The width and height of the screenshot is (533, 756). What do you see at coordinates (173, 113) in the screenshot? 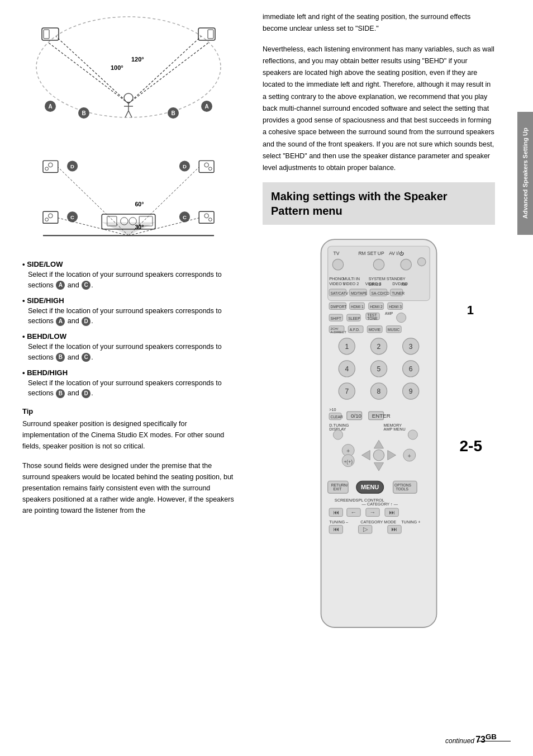
I see `svg-text: B` at bounding box center [173, 113].